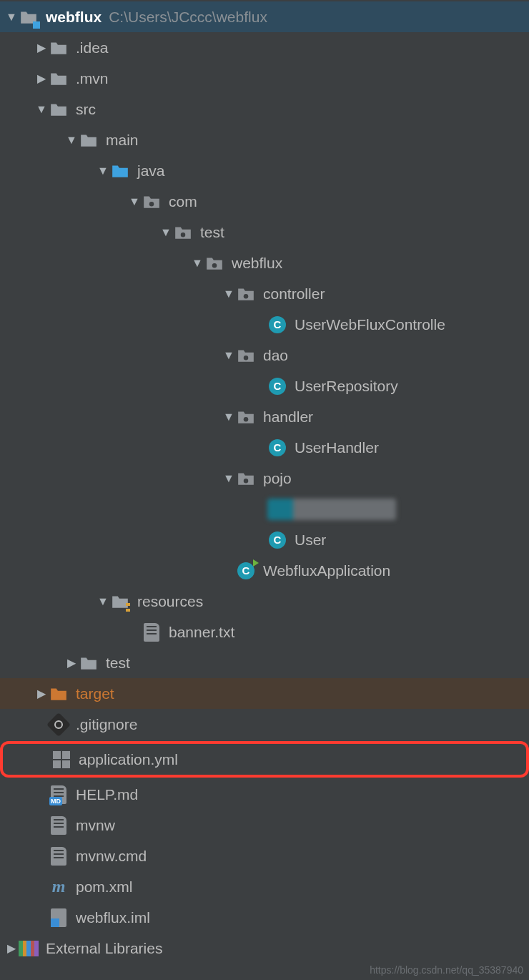 The height and width of the screenshot is (980, 529). Describe the element at coordinates (264, 949) in the screenshot. I see `tree-item-external-libraries: ▶ External Libraries` at that location.